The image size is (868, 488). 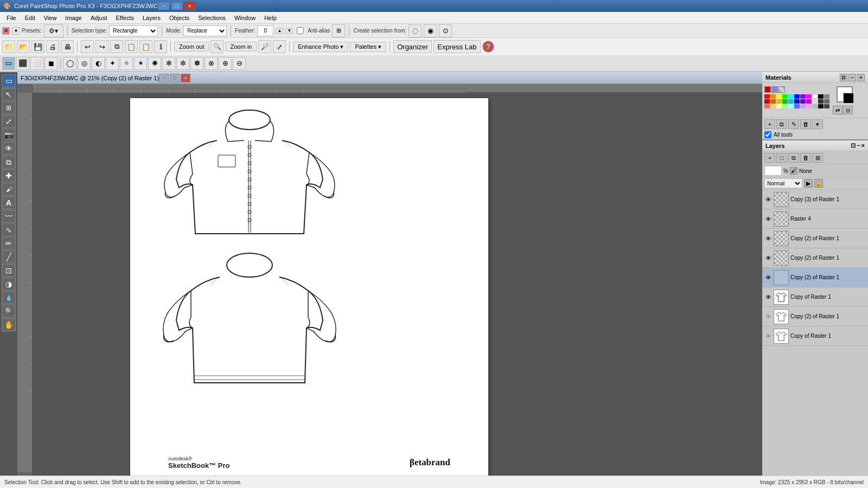 I want to click on tool-color-replacer: ◑, so click(x=9, y=284).